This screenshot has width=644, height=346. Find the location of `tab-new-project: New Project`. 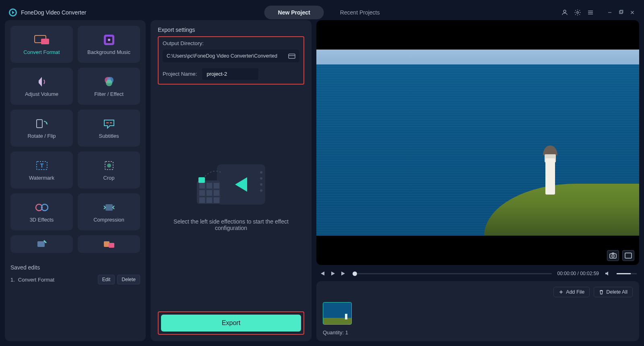

tab-new-project: New Project is located at coordinates (294, 12).